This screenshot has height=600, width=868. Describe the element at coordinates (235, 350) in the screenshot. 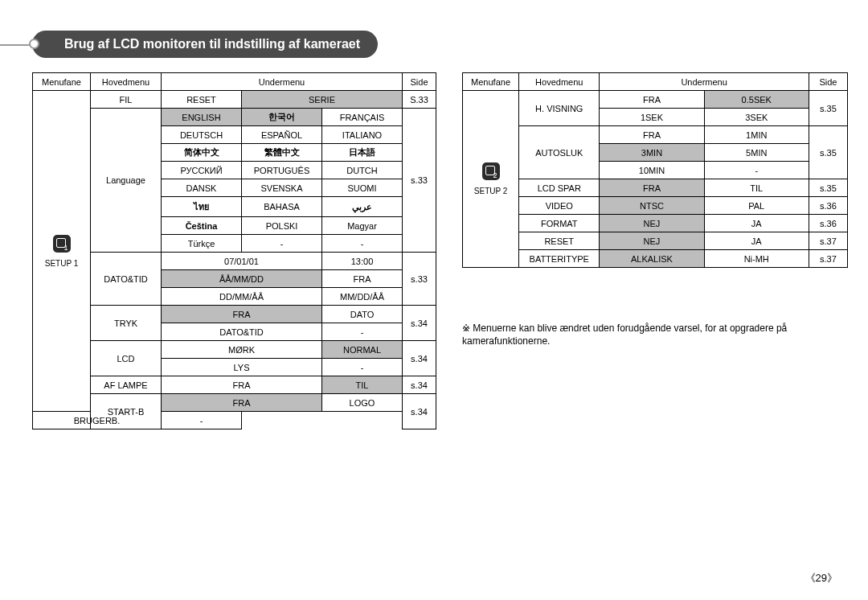

I see `table-row: LCD MØRK NORMAL s.34` at that location.